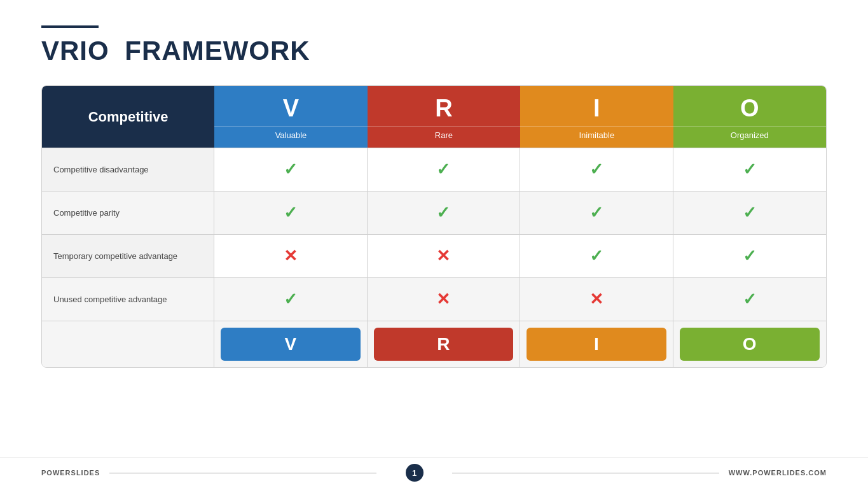 The width and height of the screenshot is (868, 488). Describe the element at coordinates (128, 299) in the screenshot. I see `row-label-unused-competitive-advantage: Unused competitive advantage` at that location.